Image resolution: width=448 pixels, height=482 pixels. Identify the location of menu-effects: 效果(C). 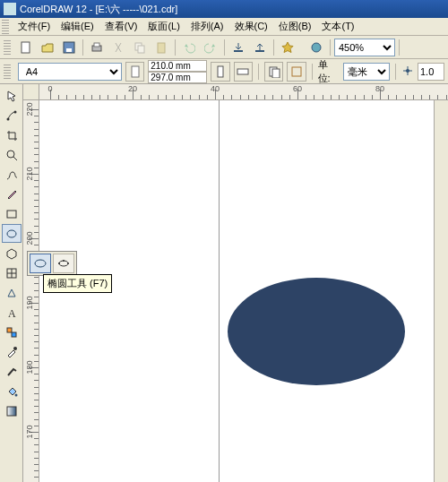
(251, 27).